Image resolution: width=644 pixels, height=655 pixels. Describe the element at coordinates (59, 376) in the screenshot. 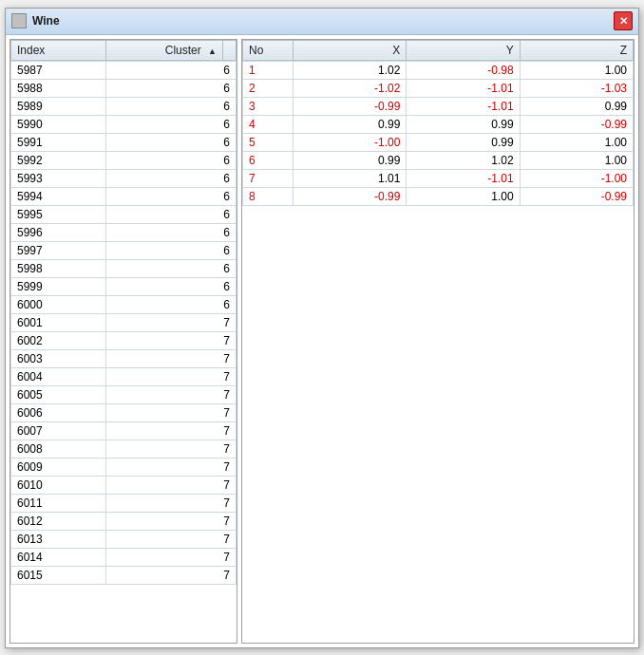

I see `left-cell-index: 6004` at that location.